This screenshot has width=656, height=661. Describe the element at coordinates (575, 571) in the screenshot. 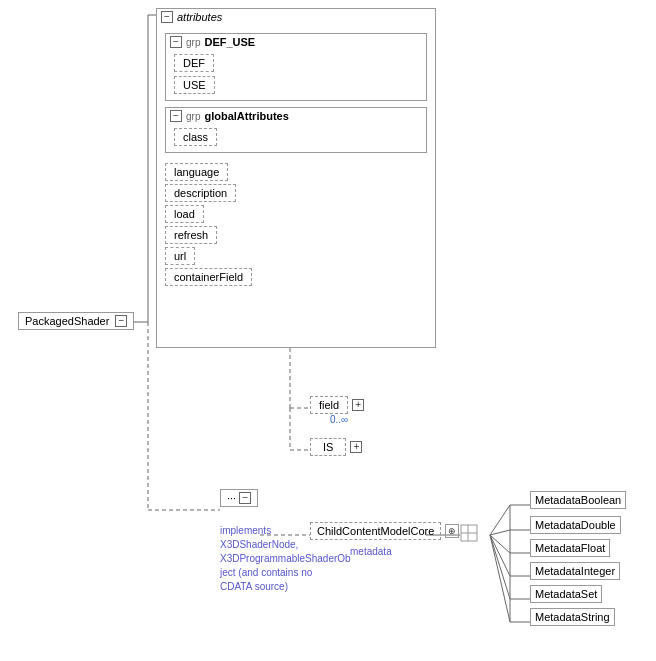

I see `metadata-integer-label: MetadataInteger` at that location.